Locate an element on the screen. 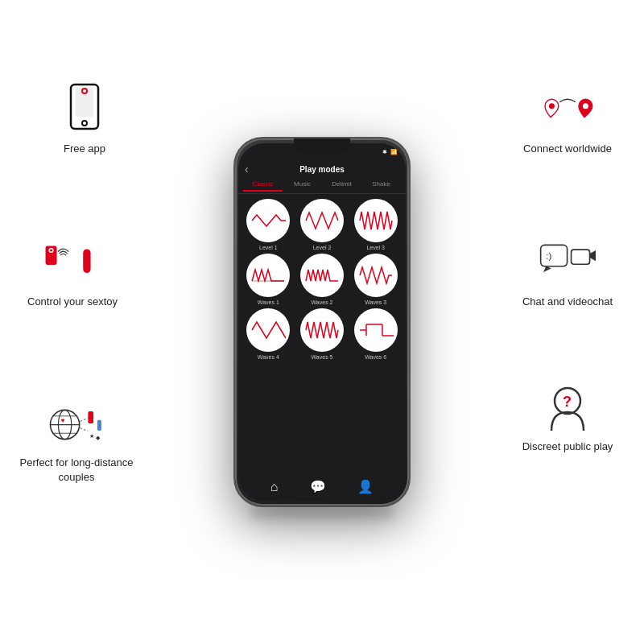 The width and height of the screenshot is (644, 644). discreet-label: Discreet public play is located at coordinates (568, 447).